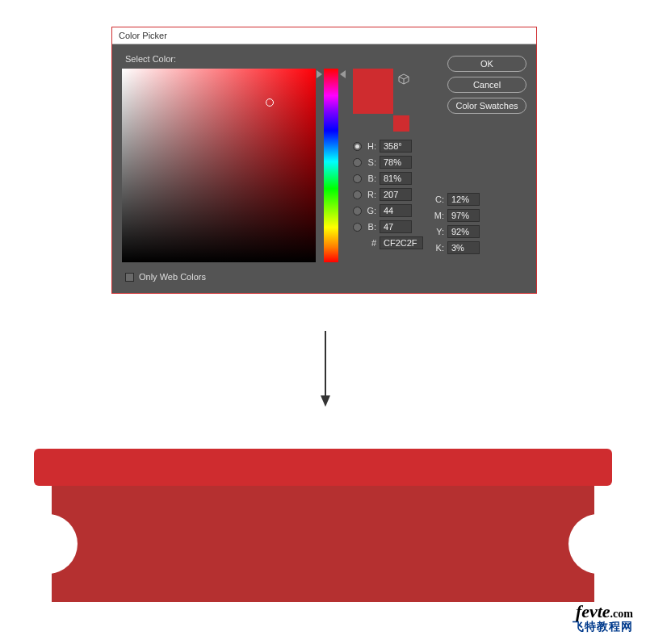 The width and height of the screenshot is (646, 644). I want to click on only-web-checkbox, so click(129, 278).